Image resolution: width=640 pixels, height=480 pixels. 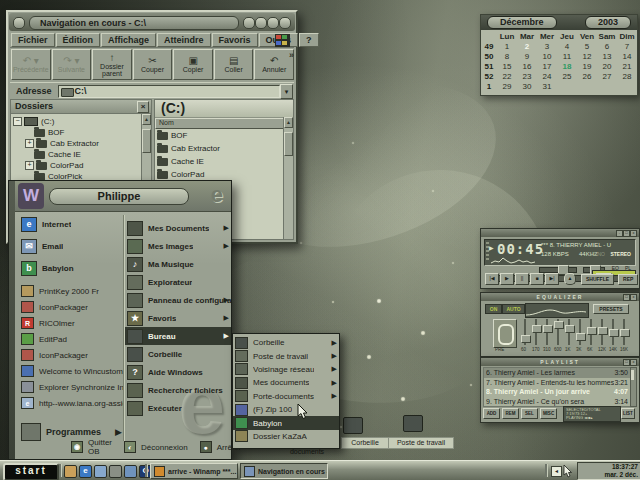 What do you see at coordinates (155, 447) in the screenshot?
I see `footer-d-connexion: ◐Déconnexion` at bounding box center [155, 447].